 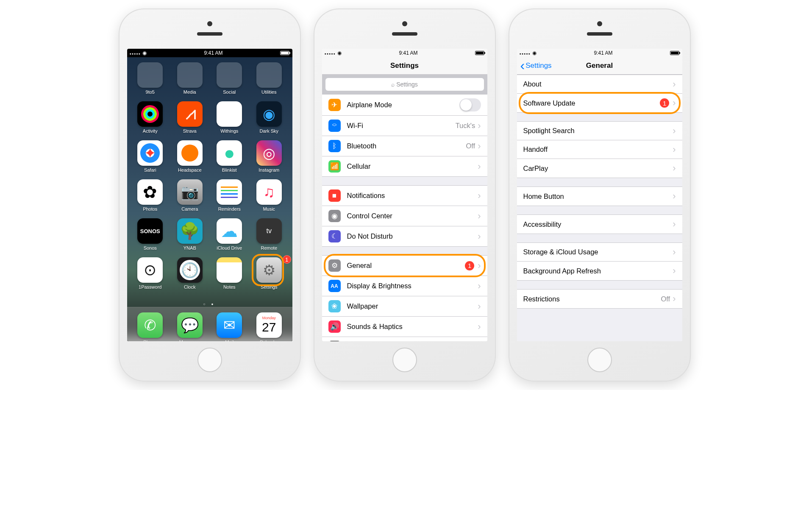 I want to click on row-handoff: Handoff, so click(x=600, y=150).